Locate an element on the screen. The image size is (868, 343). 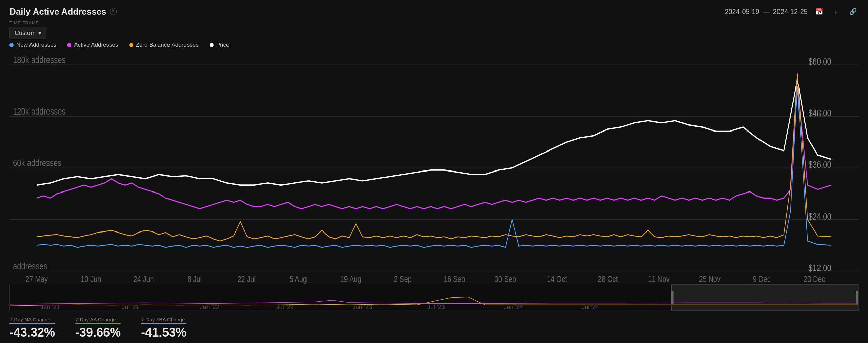
info-icon: ? is located at coordinates (113, 12).